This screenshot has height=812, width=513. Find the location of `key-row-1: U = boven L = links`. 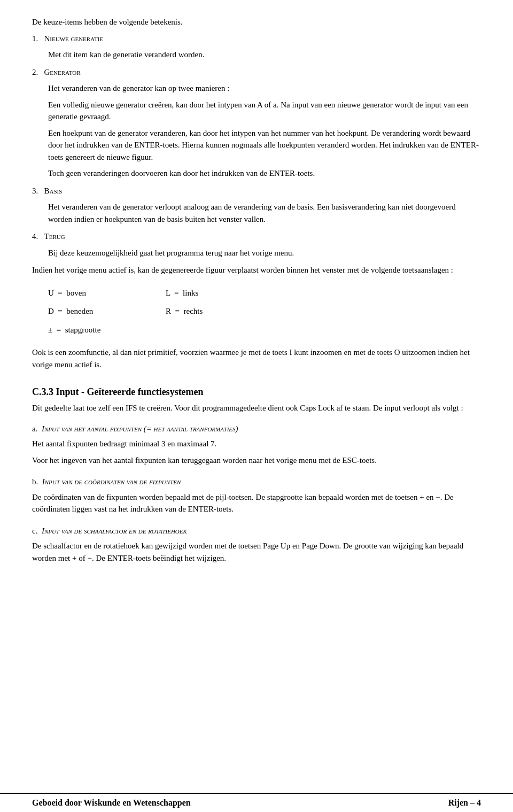

key-row-1: U = boven L = links is located at coordinates (265, 293).